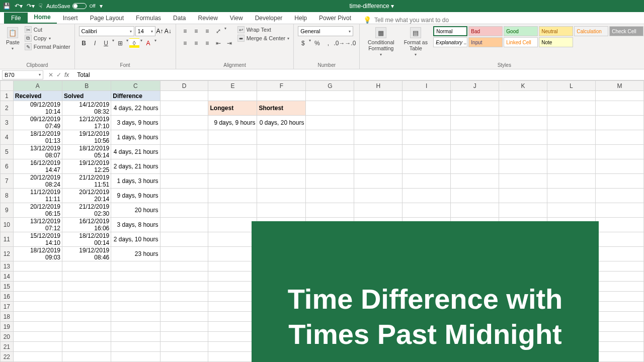 The image size is (644, 362). Describe the element at coordinates (406, 20) in the screenshot. I see `tell-me-search: 💡 Tell me what you want to do` at that location.